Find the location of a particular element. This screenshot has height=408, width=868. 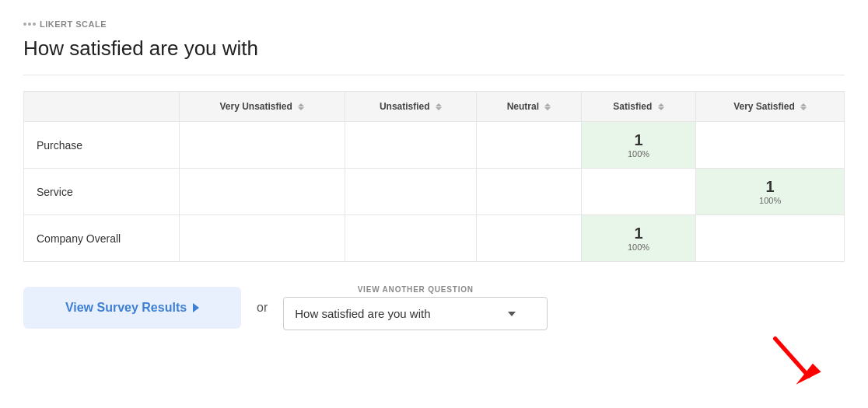

col-header-unsatisfied: Unsatisfied is located at coordinates (411, 107).